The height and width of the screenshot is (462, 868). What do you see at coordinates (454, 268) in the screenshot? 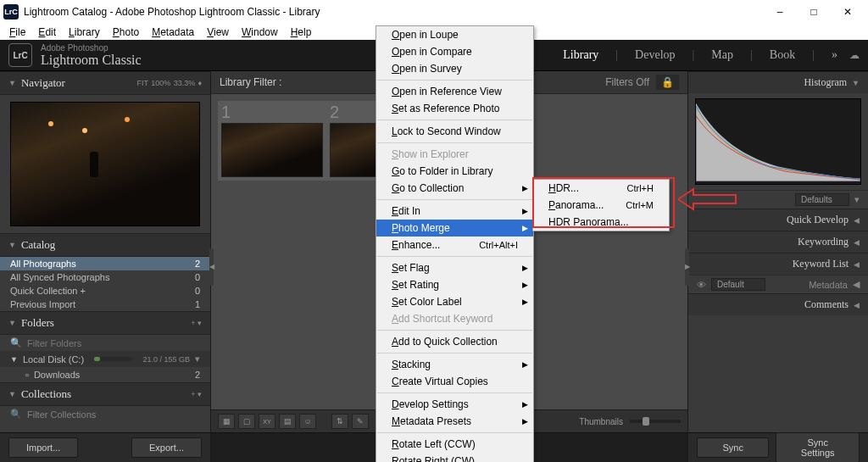
I see `ctx-item: Set Flag▶` at bounding box center [454, 268].